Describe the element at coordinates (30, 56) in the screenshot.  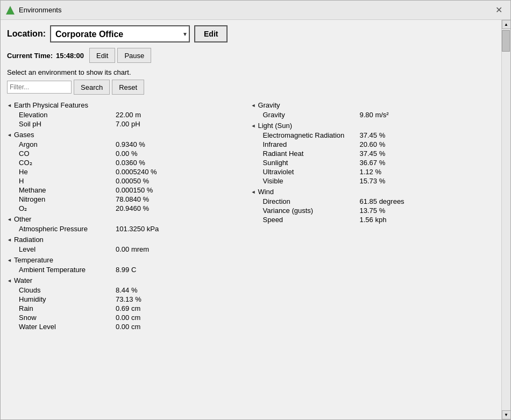
I see `time-label: Current Time:` at that location.